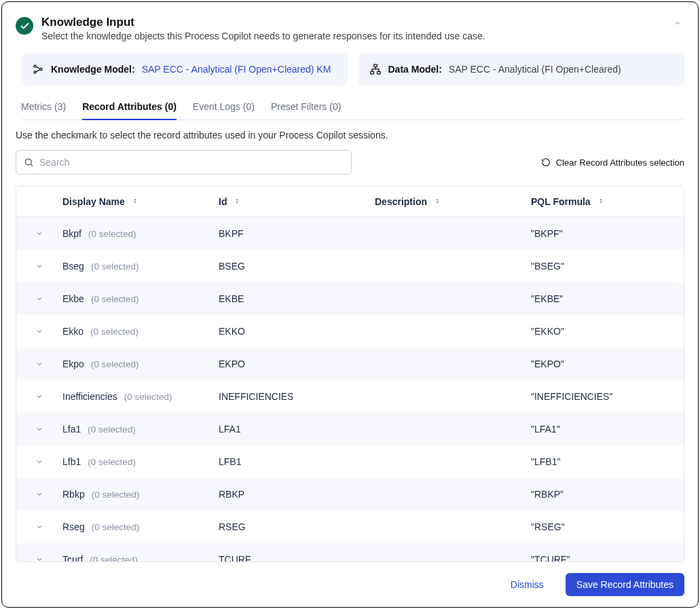  Describe the element at coordinates (141, 202) in the screenshot. I see `col-display-name: Display Name` at that location.